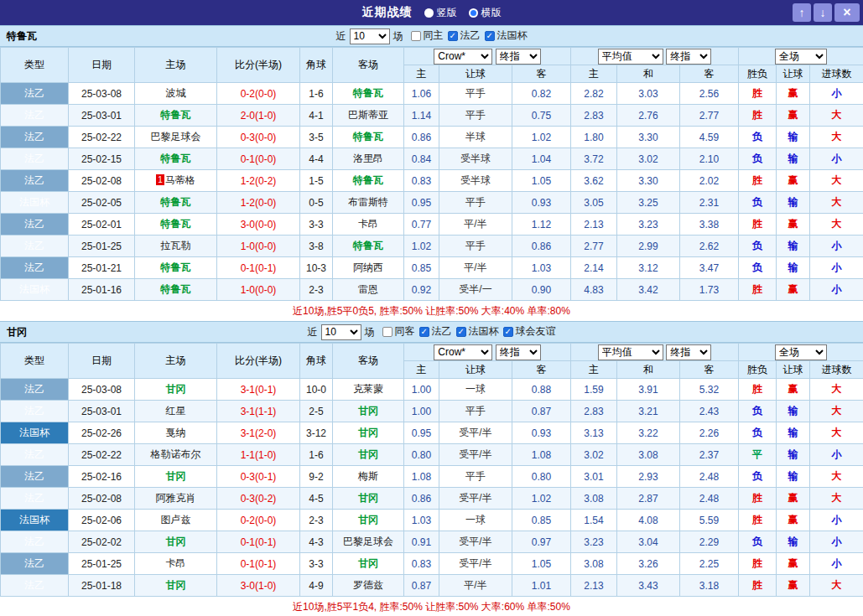 The height and width of the screenshot is (616, 863). I want to click on avg-home-cell: 3.23, so click(594, 542).